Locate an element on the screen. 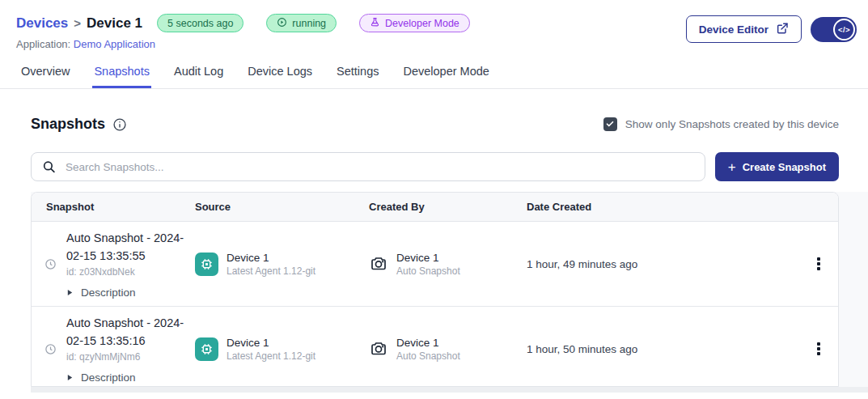 This screenshot has height=399, width=868. snapshot-info: Auto Snapshot - 2024-02-15 13:35:55 id: … is located at coordinates (128, 264).